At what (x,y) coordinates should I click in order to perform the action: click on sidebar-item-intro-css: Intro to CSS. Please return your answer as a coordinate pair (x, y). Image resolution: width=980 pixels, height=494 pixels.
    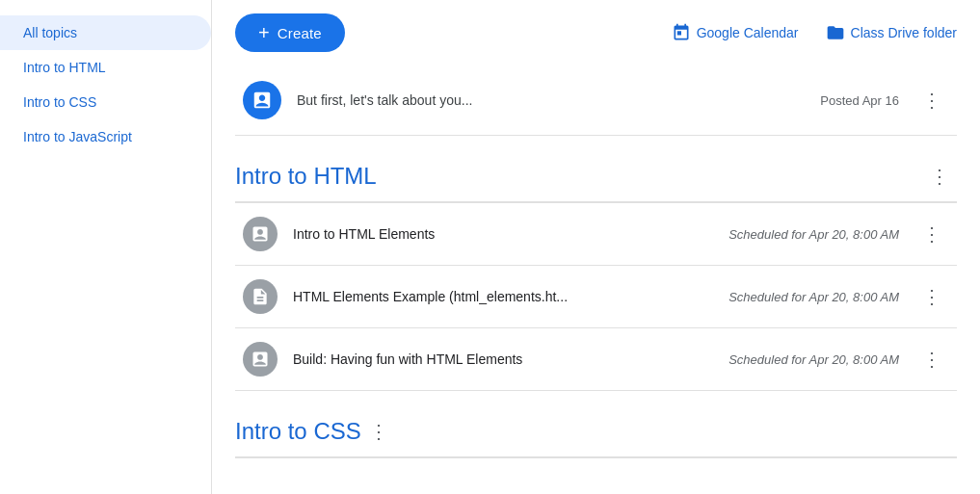
    Looking at the image, I should click on (106, 102).